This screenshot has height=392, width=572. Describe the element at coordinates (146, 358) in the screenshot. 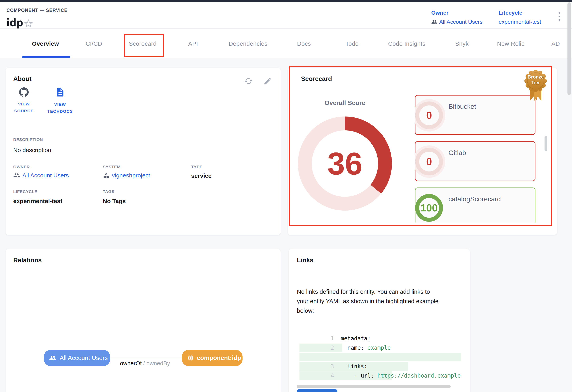

I see `relation-edge-line` at that location.